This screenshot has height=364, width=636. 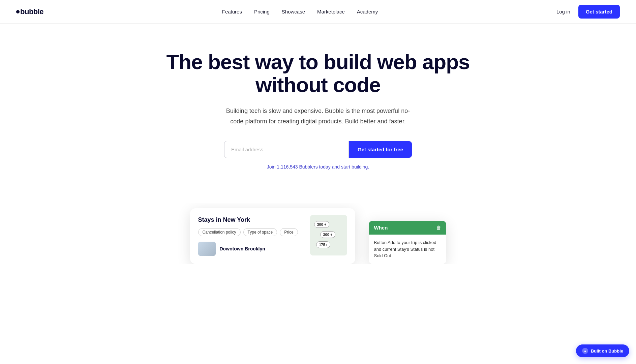 What do you see at coordinates (331, 11) in the screenshot?
I see `nav-link-marketplace: Marketplace` at bounding box center [331, 11].